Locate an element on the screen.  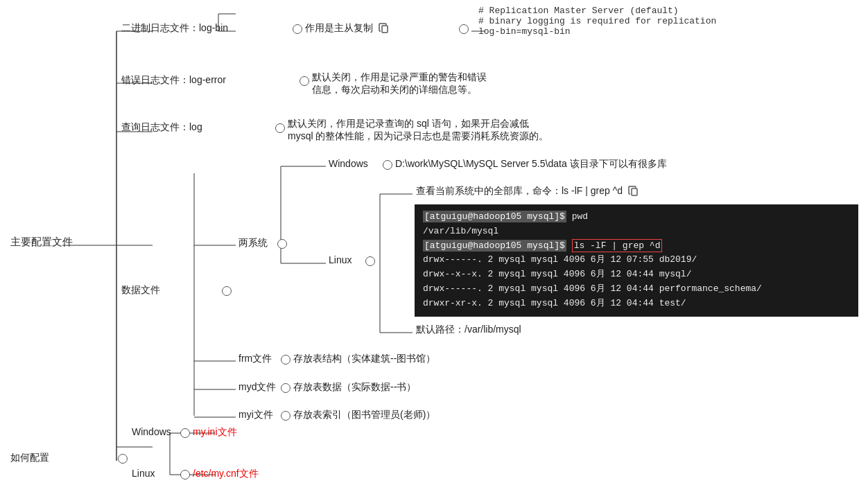
terminal-line-3: [atguigu@hadoop105 mysql]$ ls -lF | grep… is located at coordinates (636, 247).